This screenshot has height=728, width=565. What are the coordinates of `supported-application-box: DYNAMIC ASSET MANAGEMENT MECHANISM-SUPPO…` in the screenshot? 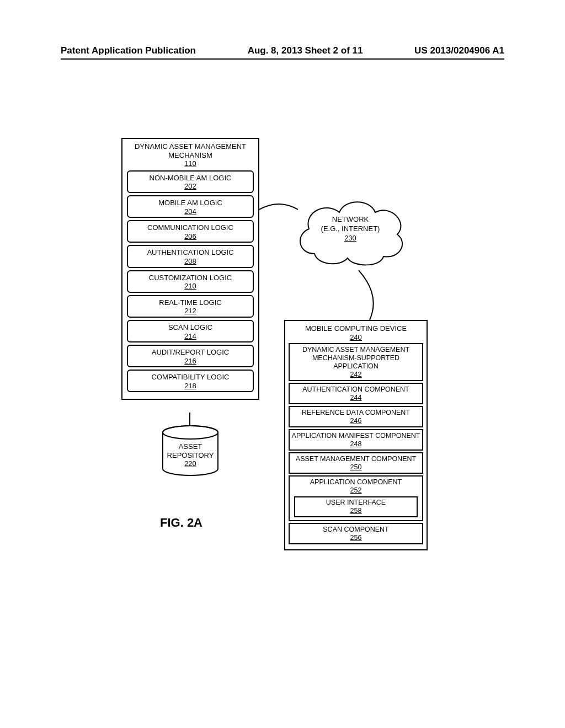 It's located at (356, 362).